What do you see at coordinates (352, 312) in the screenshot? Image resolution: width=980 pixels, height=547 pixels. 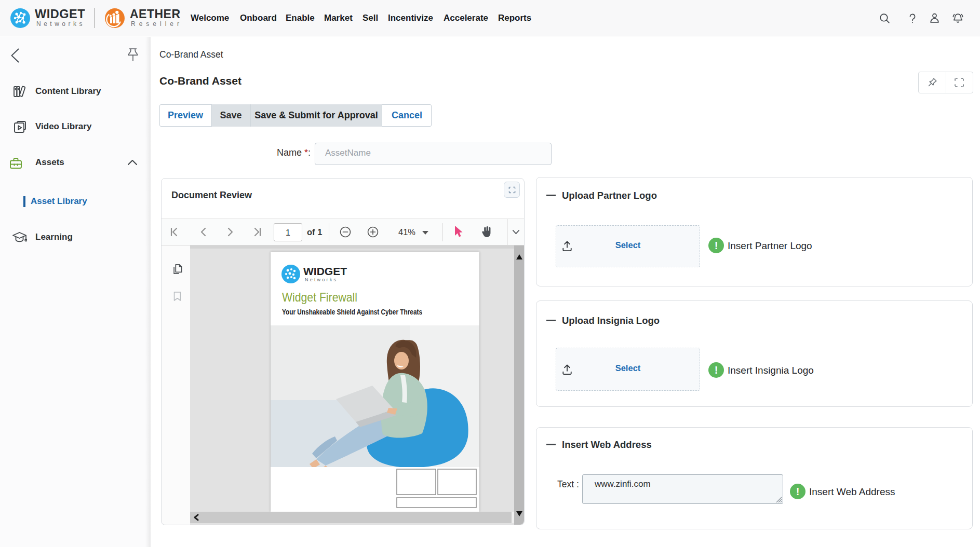 I see `svg-text:Your Unshakeable Shield Agains: Your Unshakeable Shield Against Cyber Th…` at bounding box center [352, 312].